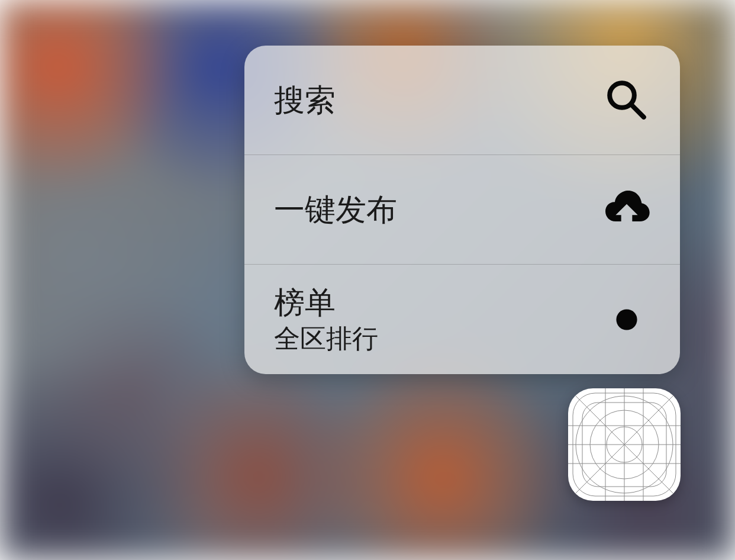 The image size is (735, 560). I want to click on quick-action-search: 搜索, so click(462, 101).